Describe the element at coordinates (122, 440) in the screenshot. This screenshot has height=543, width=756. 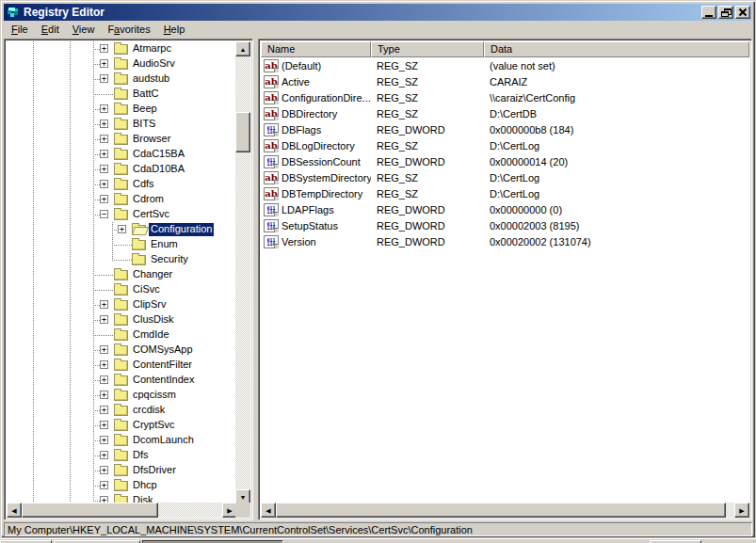
I see `tree-item-dcomlaunch: +DcomLaunch` at that location.